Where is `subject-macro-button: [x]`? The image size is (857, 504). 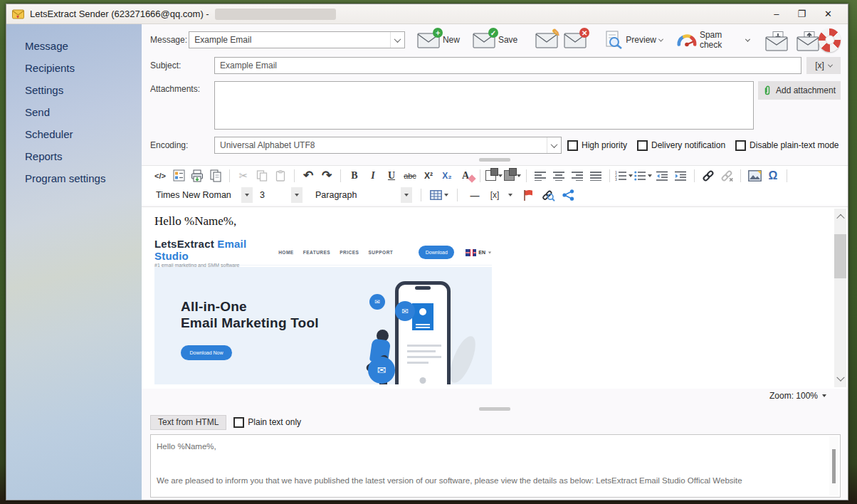
subject-macro-button: [x] is located at coordinates (824, 65).